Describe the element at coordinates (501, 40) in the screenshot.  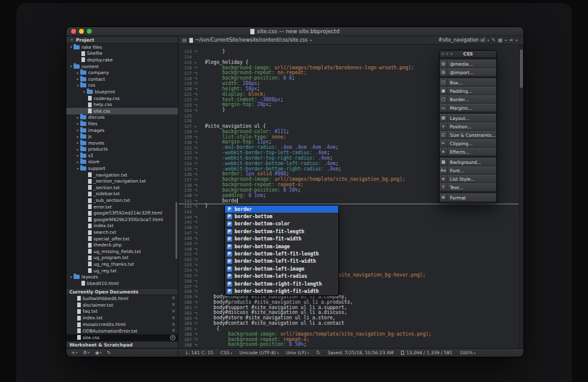
I see `grid-menu-icon: ▦` at that location.